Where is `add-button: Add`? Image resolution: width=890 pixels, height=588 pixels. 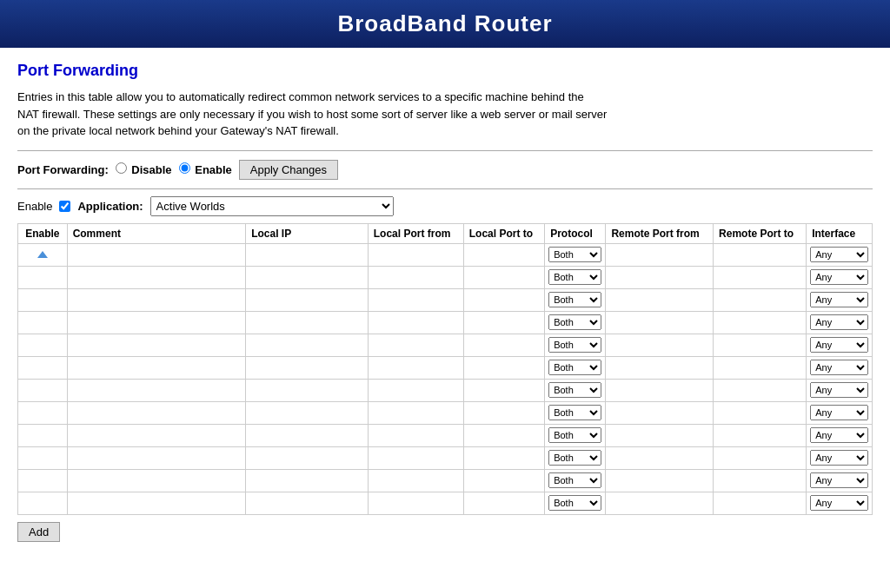 add-button: Add is located at coordinates (38, 532).